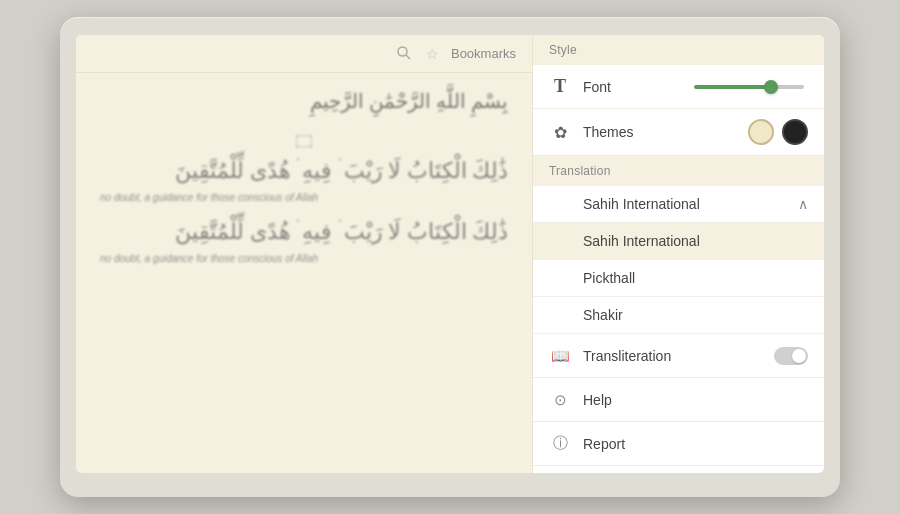 This screenshot has width=900, height=514. What do you see at coordinates (560, 444) in the screenshot?
I see `report-icon: ⓘ` at bounding box center [560, 444].